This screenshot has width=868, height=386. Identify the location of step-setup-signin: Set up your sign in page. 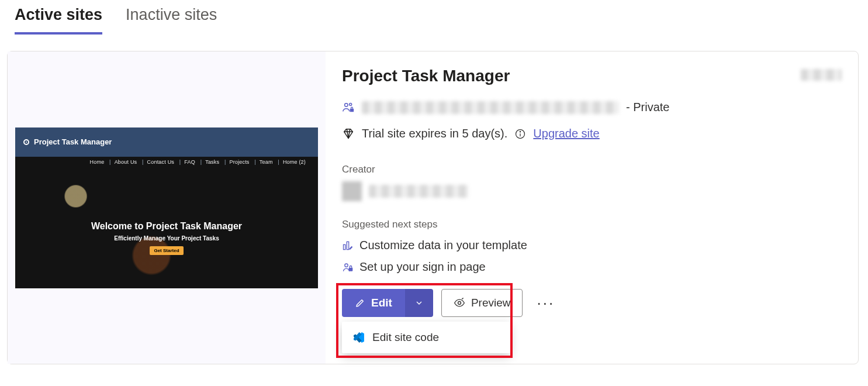
(423, 267).